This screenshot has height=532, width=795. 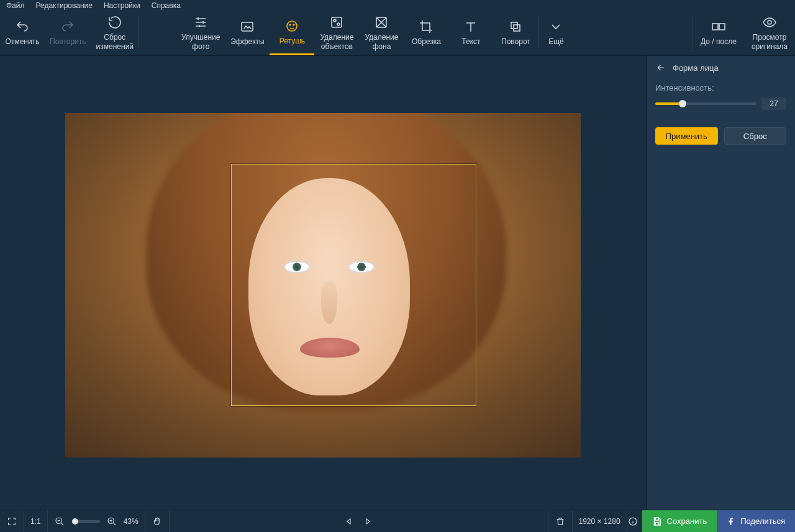 I want to click on save-button: Сохранить, so click(x=679, y=521).